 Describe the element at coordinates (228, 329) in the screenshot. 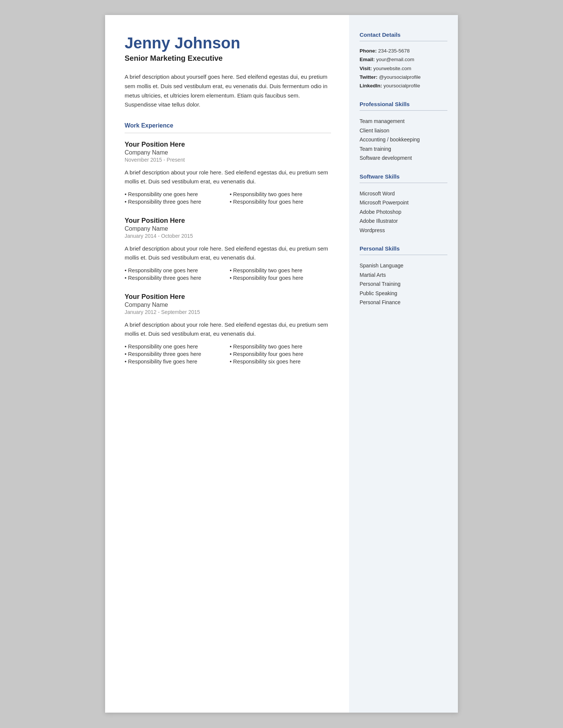

I see `job-3: Your Position Here Company Name January …` at that location.